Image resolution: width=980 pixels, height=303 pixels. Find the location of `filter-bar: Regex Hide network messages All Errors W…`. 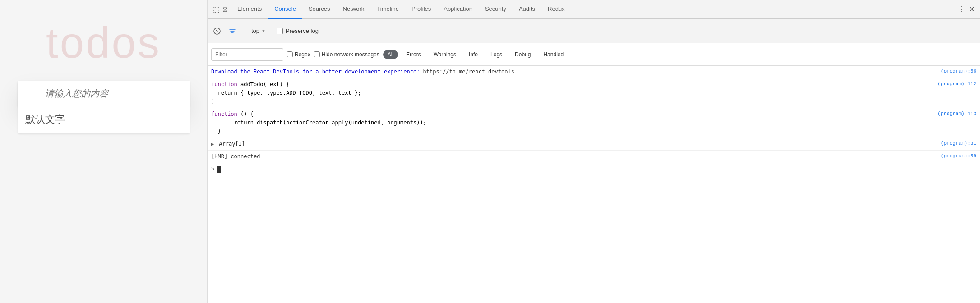

filter-bar: Regex Hide network messages All Errors W… is located at coordinates (594, 55).